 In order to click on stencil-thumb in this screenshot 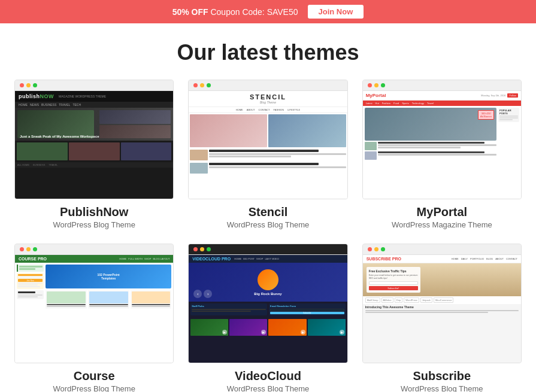, I will do `click(199, 155)`.